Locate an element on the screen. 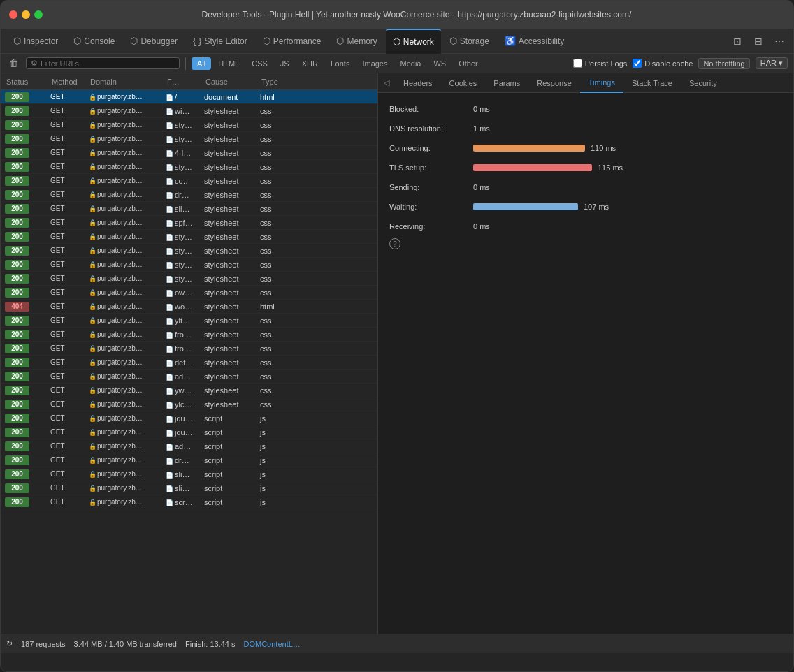 Image resolution: width=794 pixels, height=672 pixels. reload-icon: ↻ is located at coordinates (10, 644).